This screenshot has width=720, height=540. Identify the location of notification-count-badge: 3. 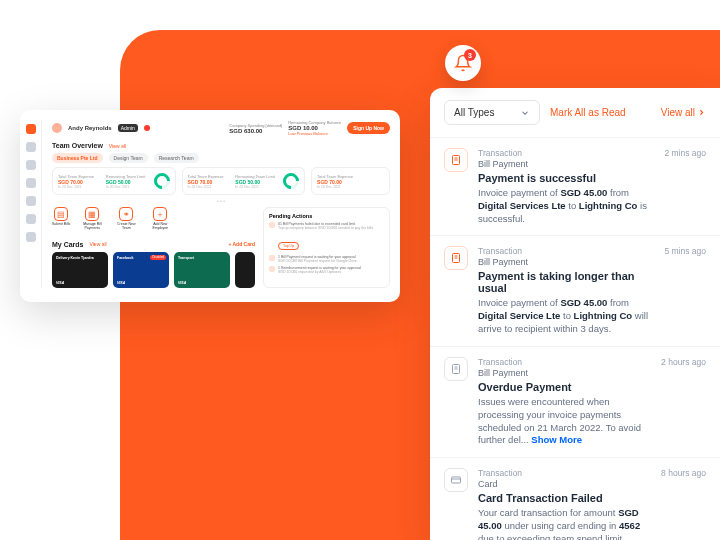
(470, 55).